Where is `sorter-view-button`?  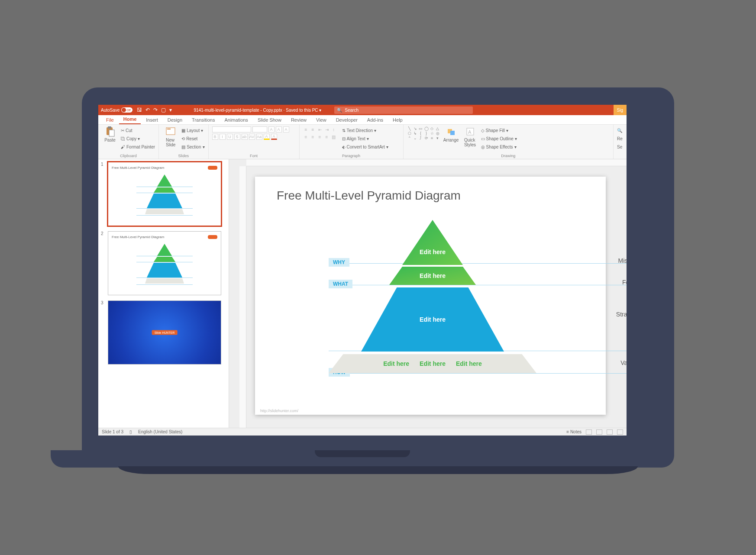 sorter-view-button is located at coordinates (599, 432).